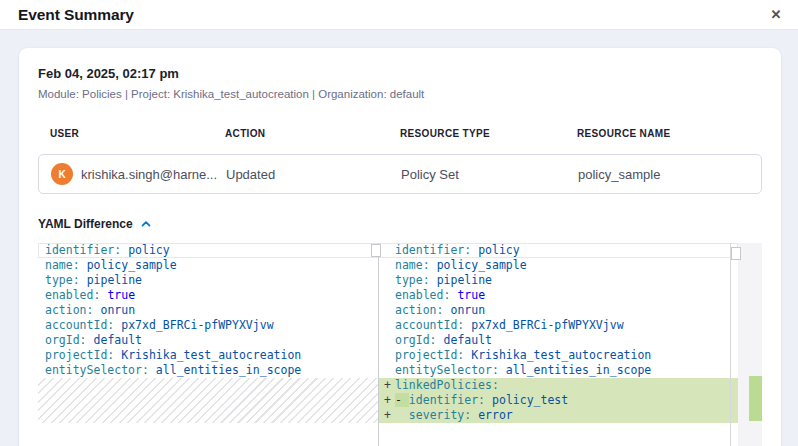 Image resolution: width=798 pixels, height=446 pixels. Describe the element at coordinates (399, 15) in the screenshot. I see `header-bar: Event Summary ✕` at that location.